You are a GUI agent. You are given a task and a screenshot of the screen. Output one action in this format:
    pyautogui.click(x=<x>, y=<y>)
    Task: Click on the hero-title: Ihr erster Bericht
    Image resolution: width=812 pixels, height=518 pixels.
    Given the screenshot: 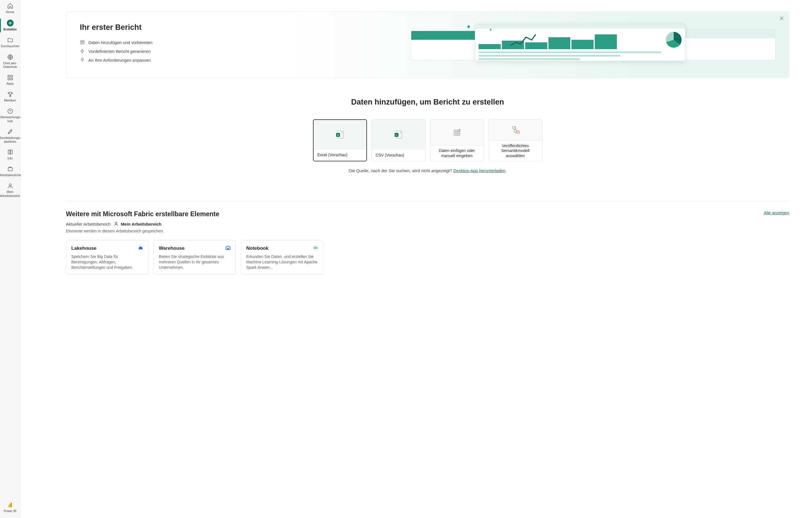 What is the action you would take?
    pyautogui.click(x=240, y=27)
    